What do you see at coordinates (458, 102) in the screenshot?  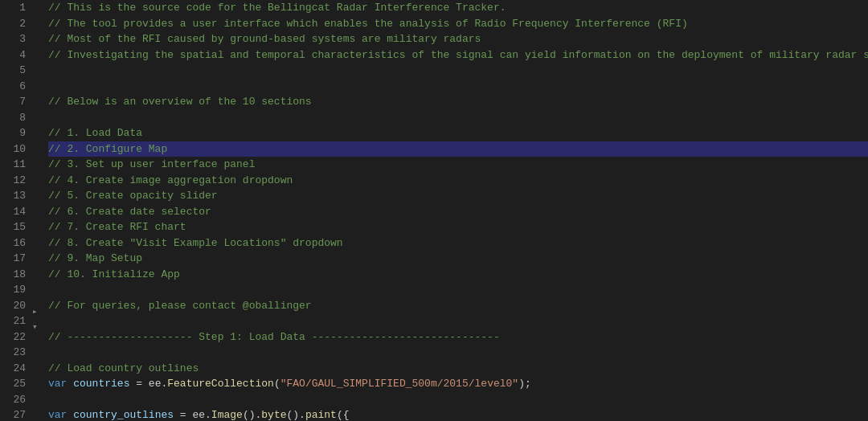 I see `code-line-7: // Below is an overview of the 10 sectio…` at bounding box center [458, 102].